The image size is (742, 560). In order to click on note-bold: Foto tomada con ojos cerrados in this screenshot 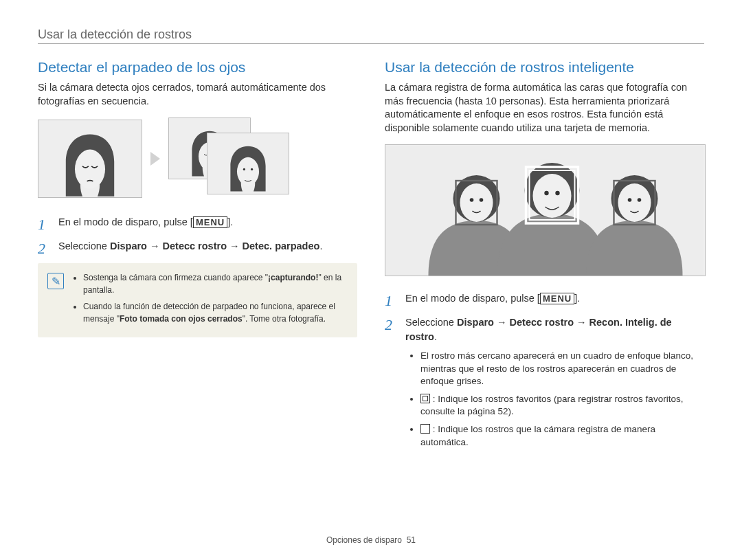, I will do `click(181, 319)`.